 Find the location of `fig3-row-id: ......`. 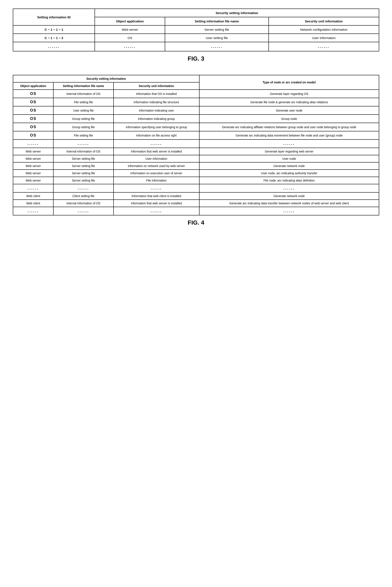

fig3-row-id: ...... is located at coordinates (54, 46).